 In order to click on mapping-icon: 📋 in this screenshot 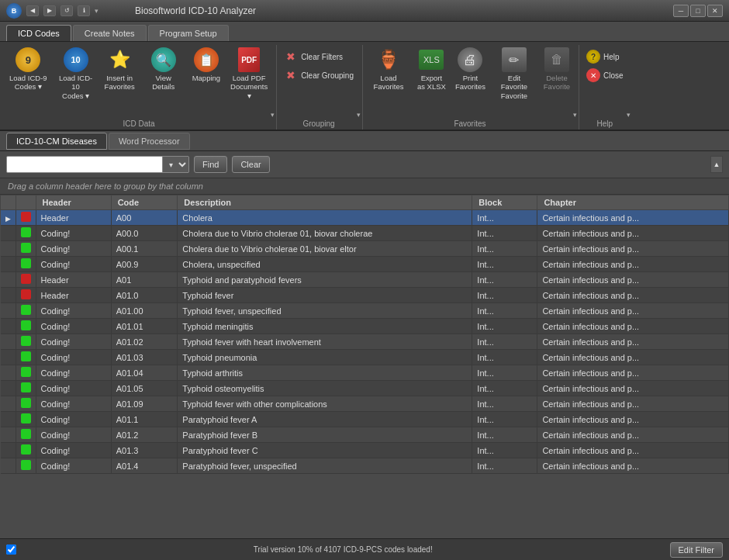, I will do `click(206, 60)`.